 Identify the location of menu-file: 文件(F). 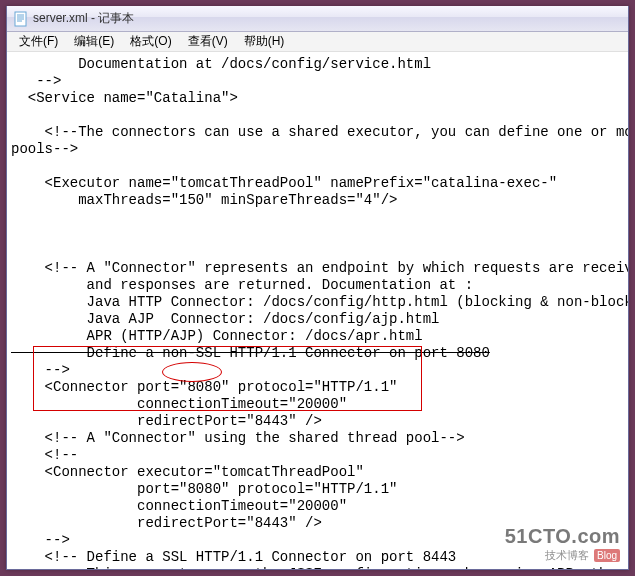
(38, 42).